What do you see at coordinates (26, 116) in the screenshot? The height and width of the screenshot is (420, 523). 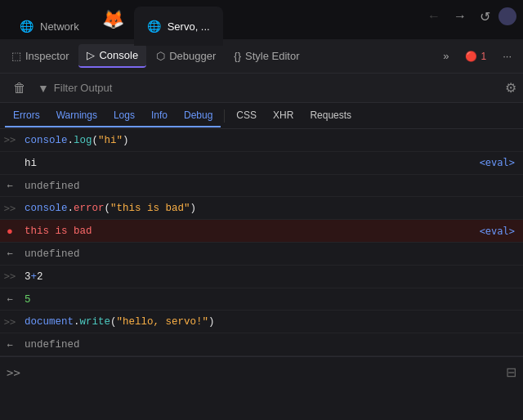 I see `tab-errors: Errors` at bounding box center [26, 116].